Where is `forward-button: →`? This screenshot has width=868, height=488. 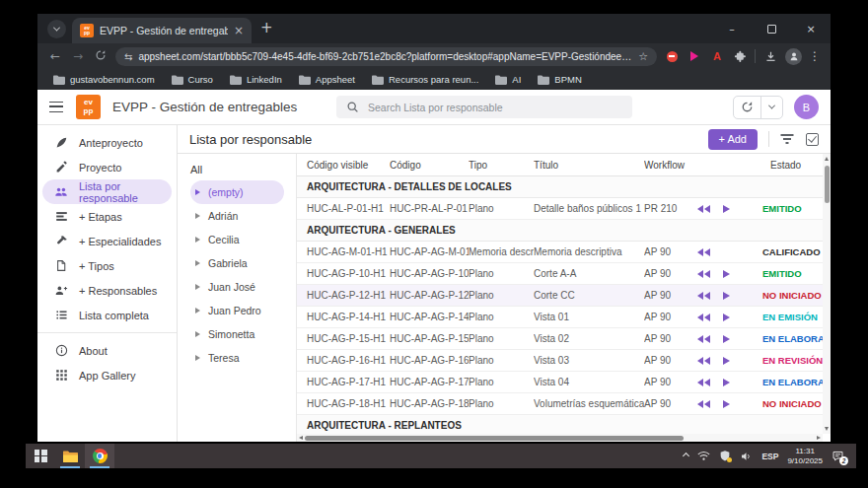 forward-button: → is located at coordinates (78, 56).